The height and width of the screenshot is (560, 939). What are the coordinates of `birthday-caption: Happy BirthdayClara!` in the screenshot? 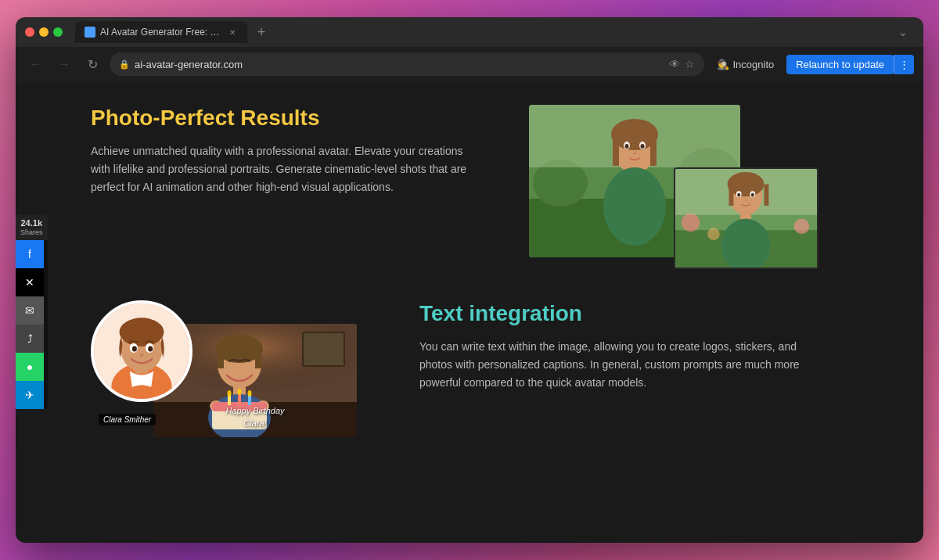 It's located at (255, 418).